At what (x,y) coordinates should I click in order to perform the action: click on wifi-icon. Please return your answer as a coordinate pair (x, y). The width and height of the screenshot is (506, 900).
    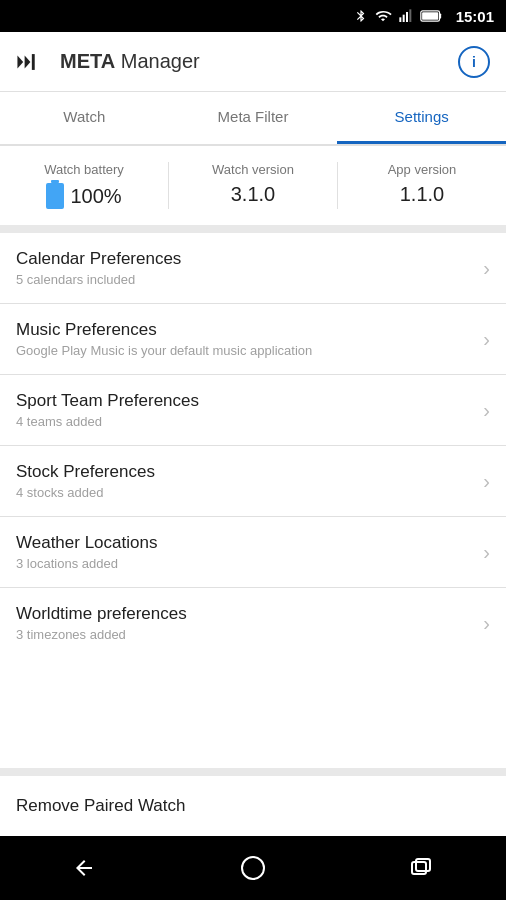
    Looking at the image, I should click on (383, 16).